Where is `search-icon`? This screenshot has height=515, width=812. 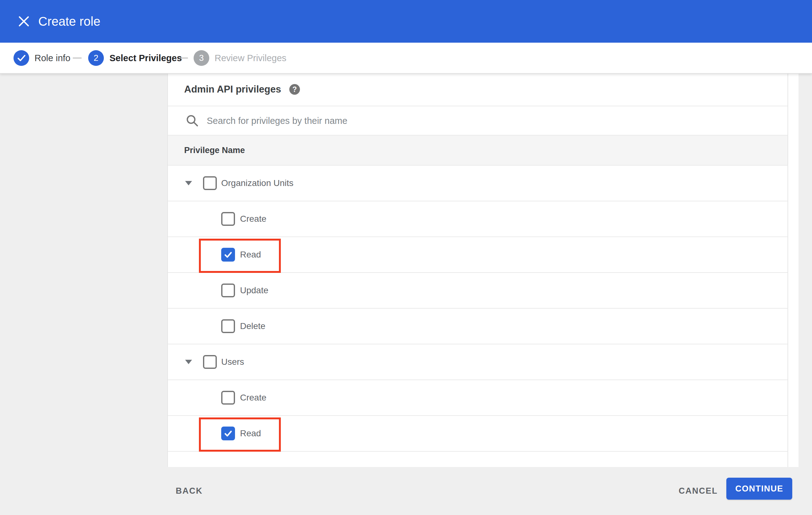
search-icon is located at coordinates (192, 121).